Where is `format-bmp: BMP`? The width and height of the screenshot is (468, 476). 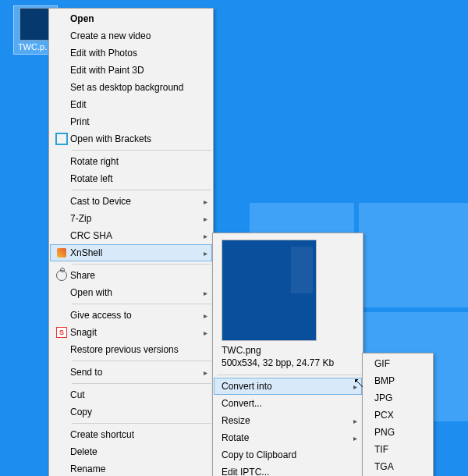
format-bmp: BMP is located at coordinates (398, 381).